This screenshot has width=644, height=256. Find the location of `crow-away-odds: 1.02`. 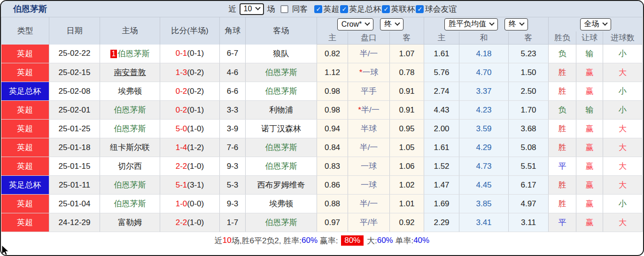

crow-away-odds: 1.02 is located at coordinates (407, 185).